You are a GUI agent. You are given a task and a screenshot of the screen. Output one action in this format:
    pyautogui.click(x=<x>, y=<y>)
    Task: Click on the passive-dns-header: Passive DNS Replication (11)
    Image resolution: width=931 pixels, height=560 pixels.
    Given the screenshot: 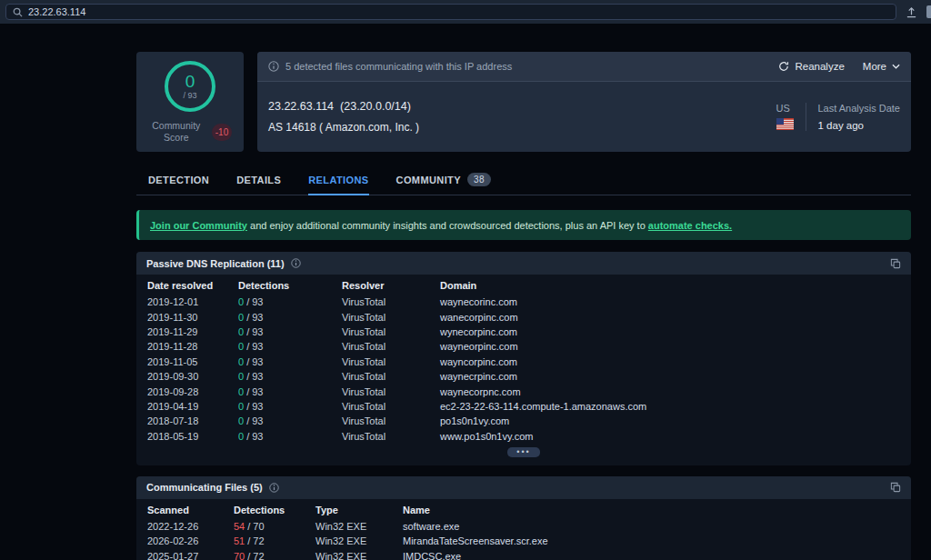 What is the action you would take?
    pyautogui.click(x=524, y=264)
    